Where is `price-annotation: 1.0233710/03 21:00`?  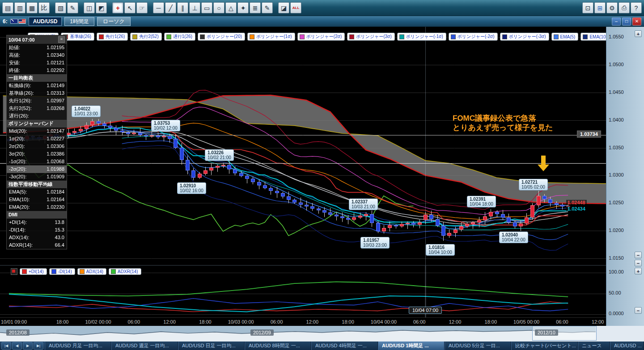
price-annotation: 1.0233710/03 21:00 is located at coordinates (363, 204).